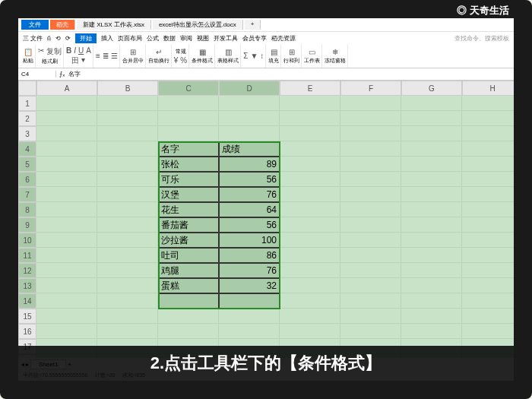  I want to click on menu-data: 数据, so click(169, 38).